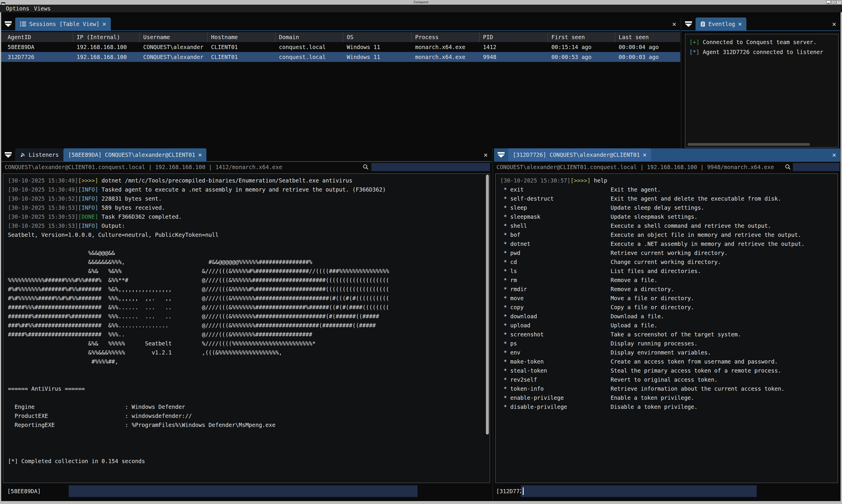 The image size is (842, 504). Describe the element at coordinates (309, 37) in the screenshot. I see `column-header: Domain` at that location.